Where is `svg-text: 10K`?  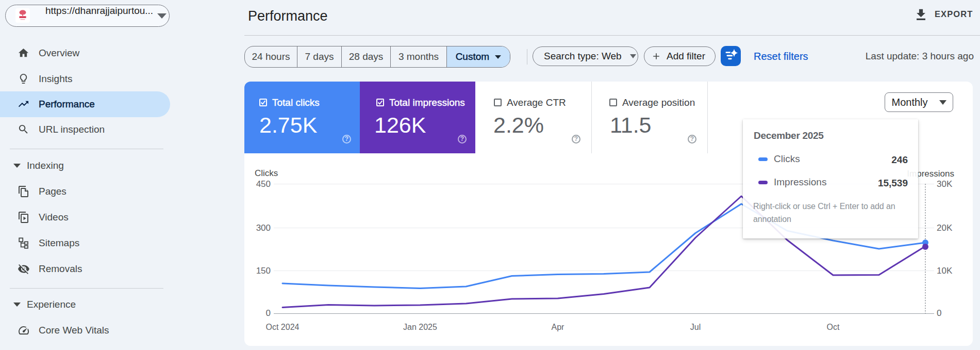
svg-text: 10K is located at coordinates (944, 271).